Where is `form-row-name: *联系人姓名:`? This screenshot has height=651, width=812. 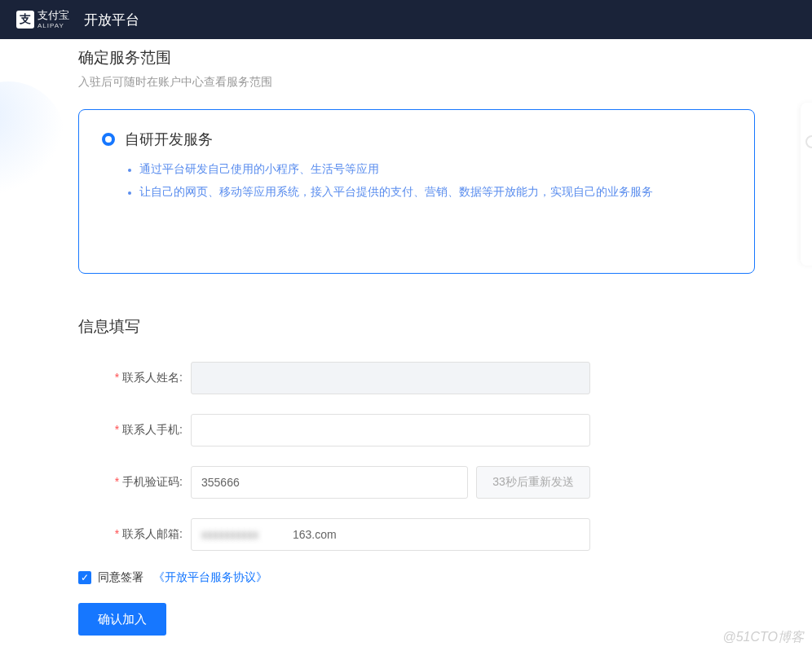
form-row-name: *联系人姓名: is located at coordinates (434, 378).